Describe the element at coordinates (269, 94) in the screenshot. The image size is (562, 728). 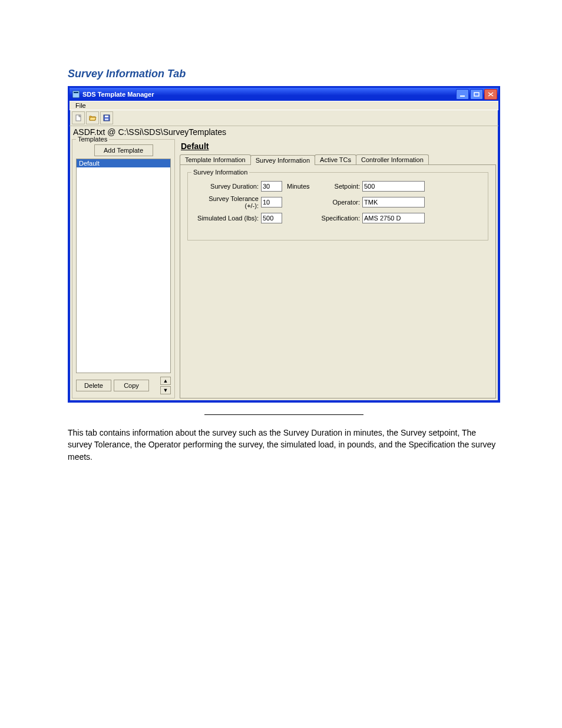
I see `window-title: SDS Template Manager` at that location.